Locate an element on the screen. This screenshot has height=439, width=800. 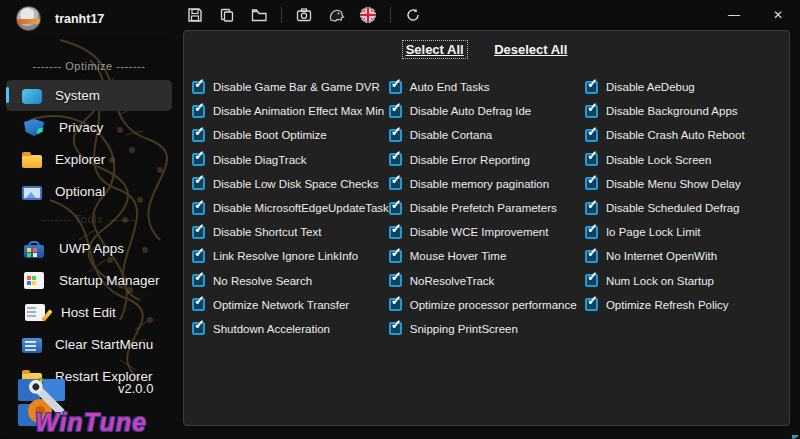
sidebar-item-clear-startmenu: Clear StartMenu is located at coordinates (89, 344).